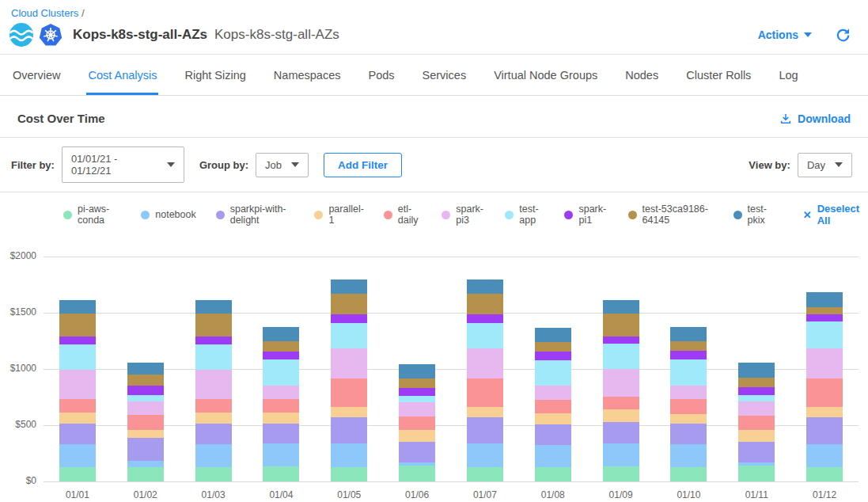 The width and height of the screenshot is (868, 502). Describe the element at coordinates (281, 334) in the screenshot. I see `bar-segment-01/04-test-pkix` at that location.